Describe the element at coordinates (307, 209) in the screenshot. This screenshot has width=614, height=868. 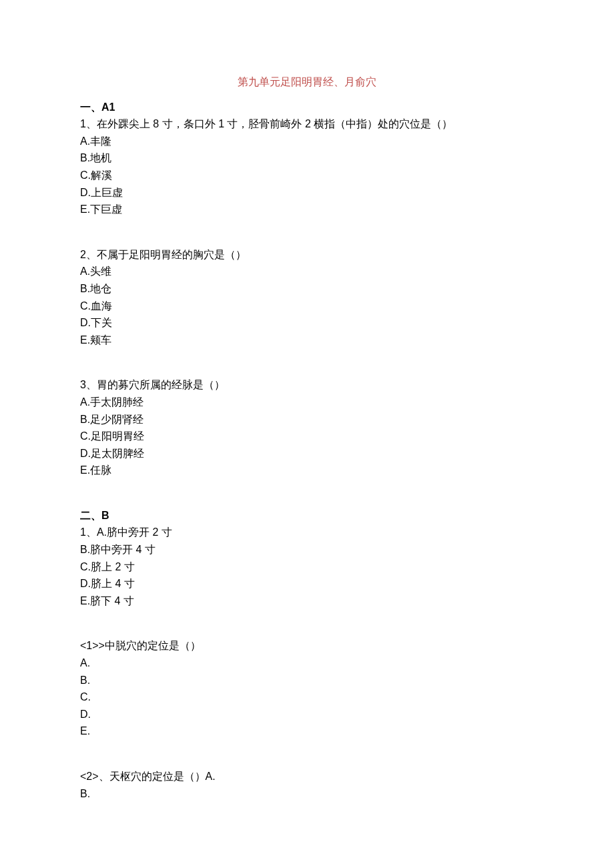
I see `option-e: E.下巨虚` at that location.